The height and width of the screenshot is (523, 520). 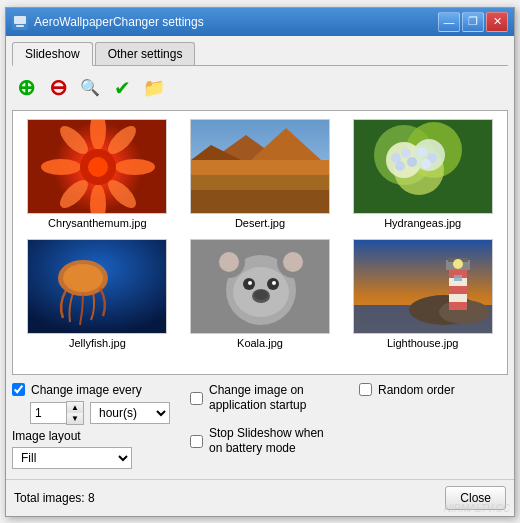 I want to click on tab-other-settings: Other settings, so click(x=146, y=54).